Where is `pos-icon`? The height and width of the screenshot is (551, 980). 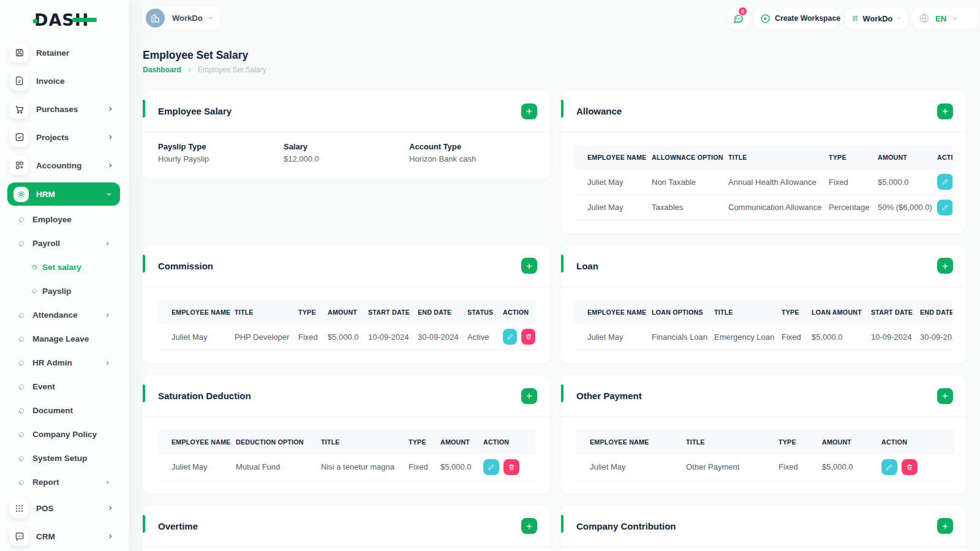 pos-icon is located at coordinates (20, 508).